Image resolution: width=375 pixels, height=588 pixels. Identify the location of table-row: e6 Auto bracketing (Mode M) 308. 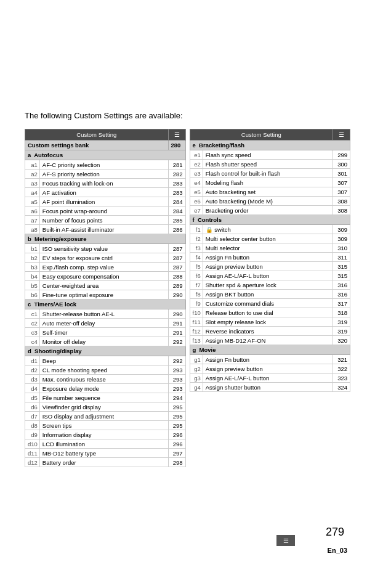
(270, 201).